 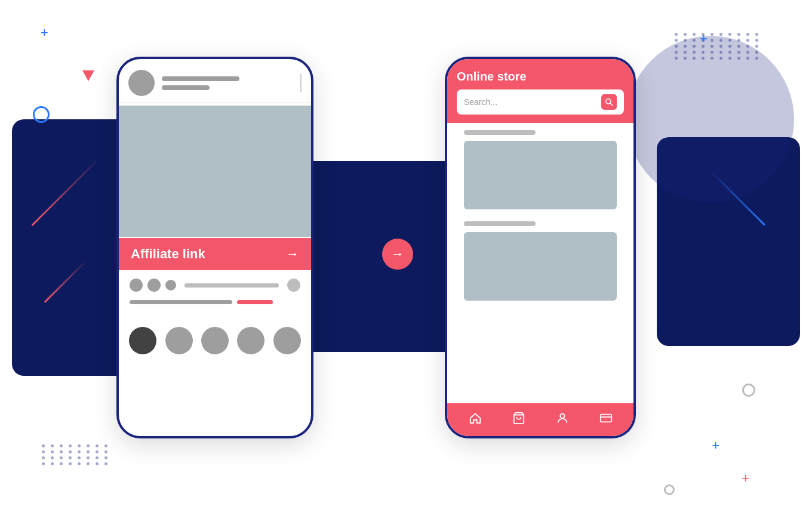 I want to click on plus-icon-tl: +, so click(x=44, y=33).